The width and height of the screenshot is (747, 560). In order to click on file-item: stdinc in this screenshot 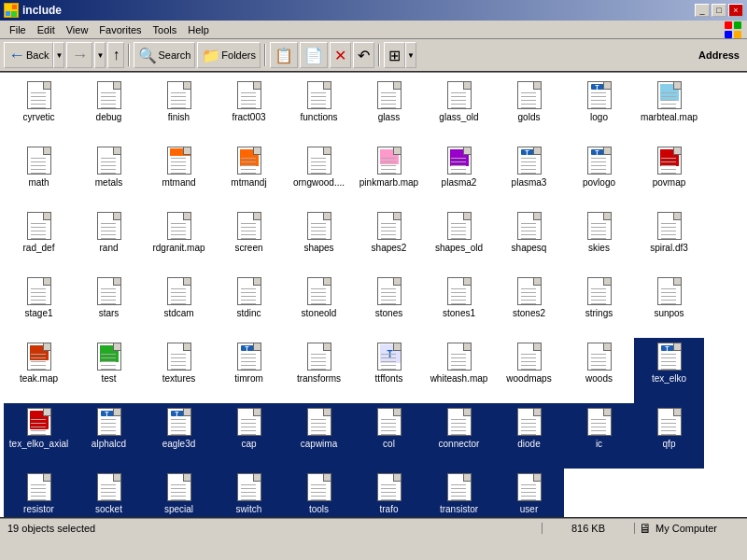, I will do `click(248, 305)`.